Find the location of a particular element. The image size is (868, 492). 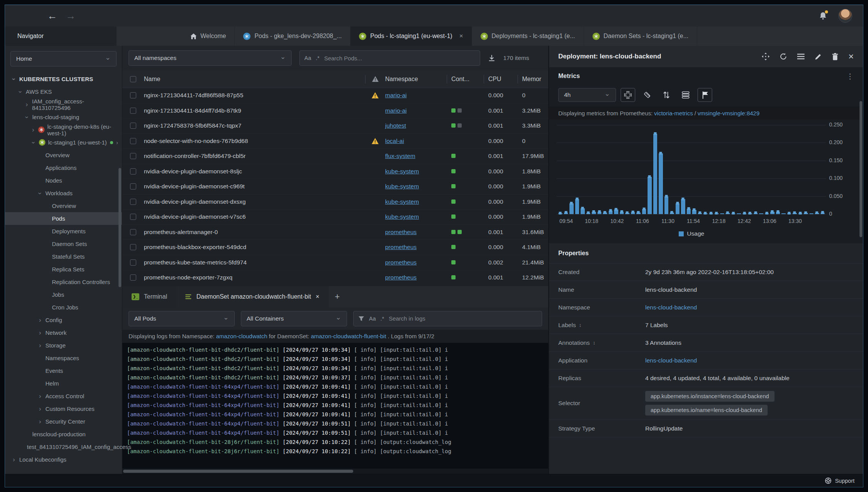

logs-search-input is located at coordinates (463, 318).